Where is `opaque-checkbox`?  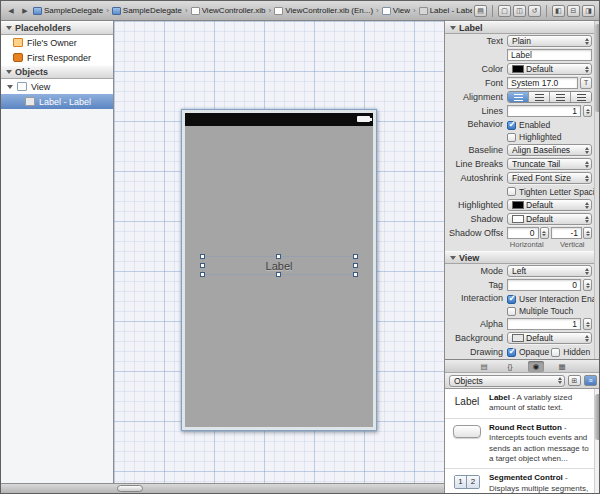
opaque-checkbox is located at coordinates (512, 352).